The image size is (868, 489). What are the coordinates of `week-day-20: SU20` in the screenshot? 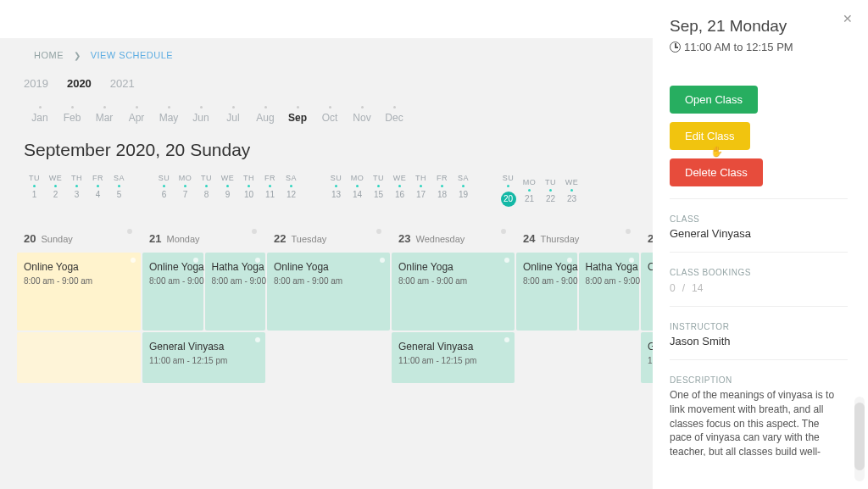 It's located at (509, 190).